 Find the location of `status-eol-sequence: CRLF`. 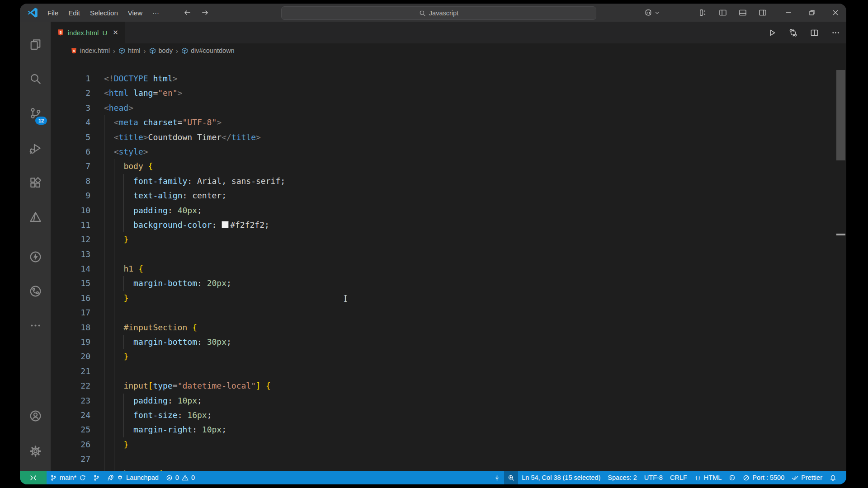

status-eol-sequence: CRLF is located at coordinates (679, 478).